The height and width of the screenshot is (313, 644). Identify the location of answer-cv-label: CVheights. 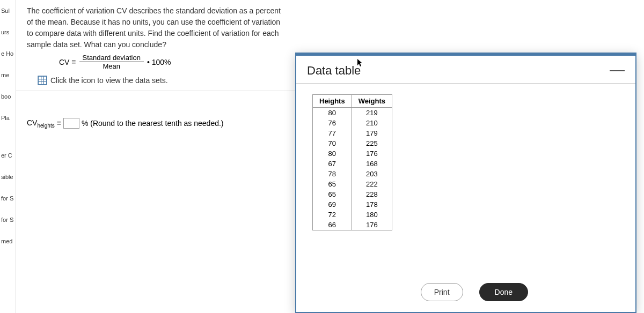
(41, 123).